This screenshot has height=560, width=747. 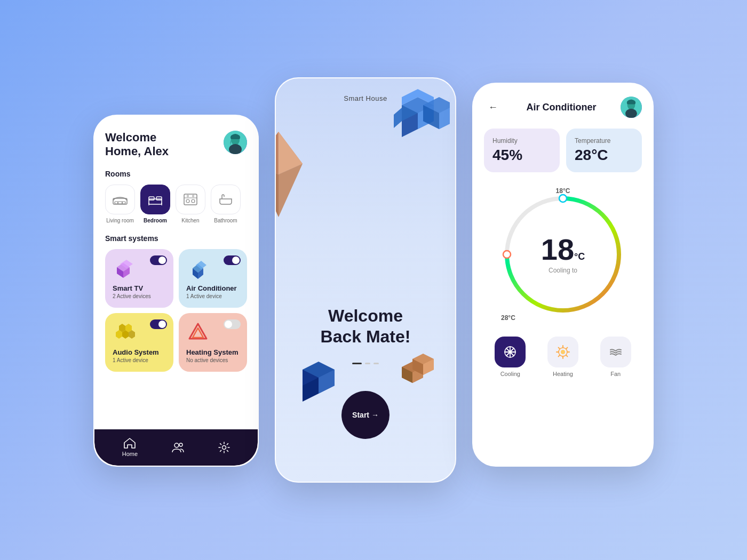 I want to click on mode-heating: Heating, so click(x=563, y=357).